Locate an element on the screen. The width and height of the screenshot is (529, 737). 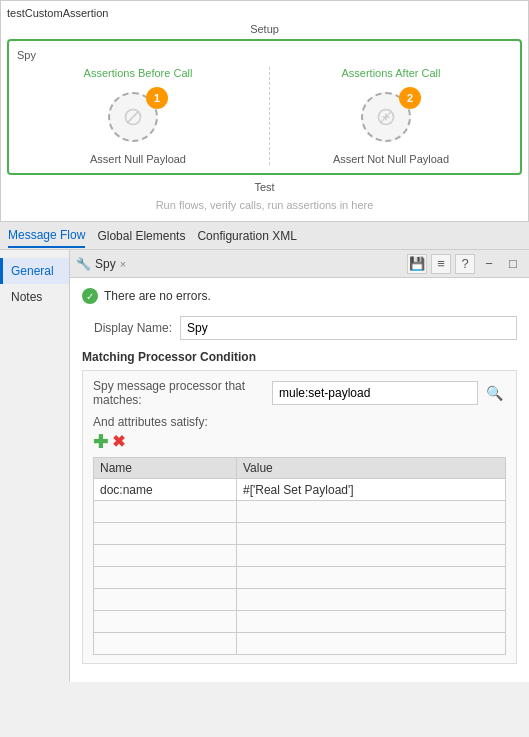
assertions-before-header: Assertions Before Call is located at coordinates (138, 73).